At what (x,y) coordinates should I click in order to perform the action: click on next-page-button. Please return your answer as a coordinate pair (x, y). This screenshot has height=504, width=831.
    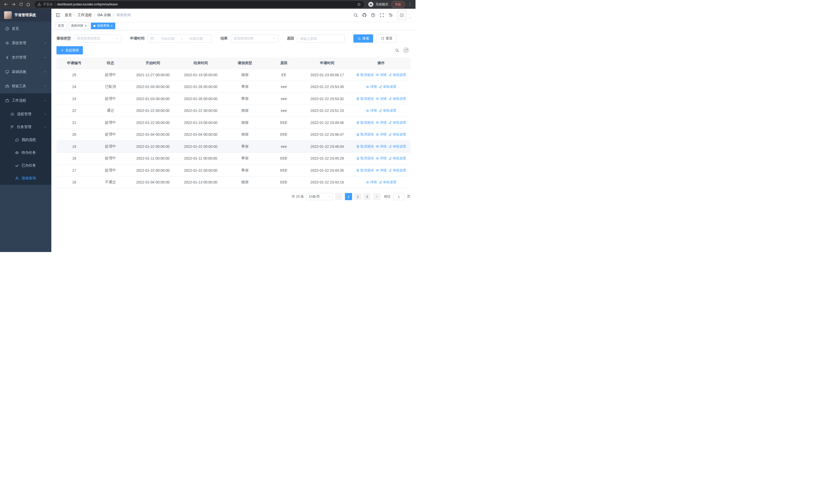
    Looking at the image, I should click on (377, 197).